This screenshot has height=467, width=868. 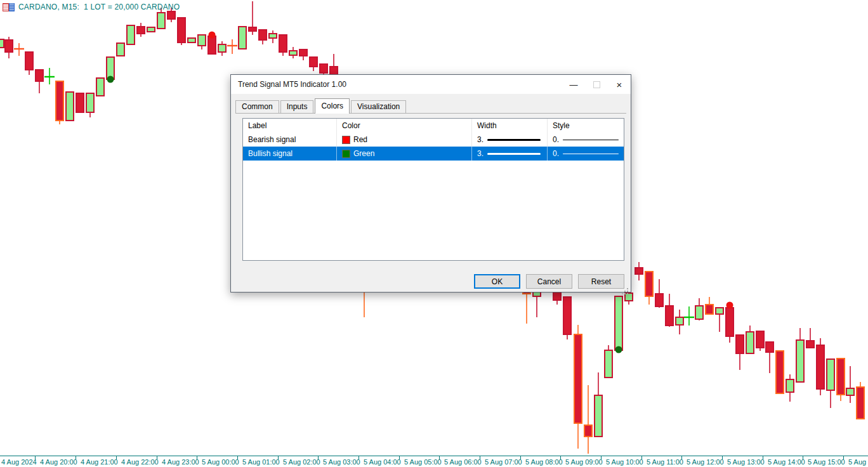 What do you see at coordinates (99, 462) in the screenshot?
I see `time-label: 4 Aug 21:00` at bounding box center [99, 462].